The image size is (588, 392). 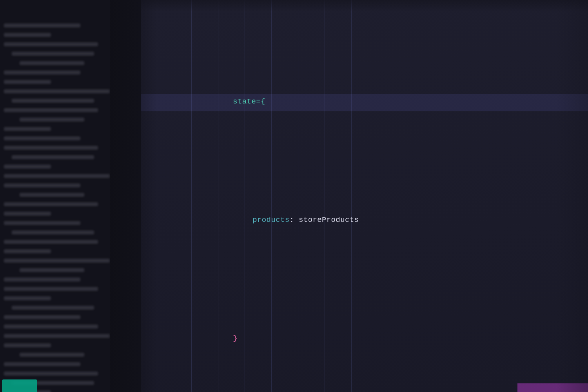 What do you see at coordinates (330, 220) in the screenshot?
I see `code-line-2: products: storeProducts` at bounding box center [330, 220].